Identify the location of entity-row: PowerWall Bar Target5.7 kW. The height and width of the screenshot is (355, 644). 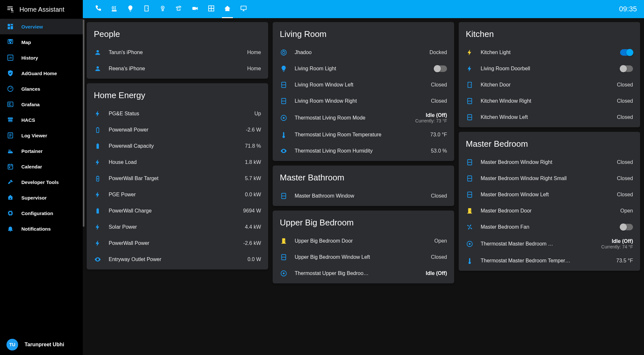
(177, 178).